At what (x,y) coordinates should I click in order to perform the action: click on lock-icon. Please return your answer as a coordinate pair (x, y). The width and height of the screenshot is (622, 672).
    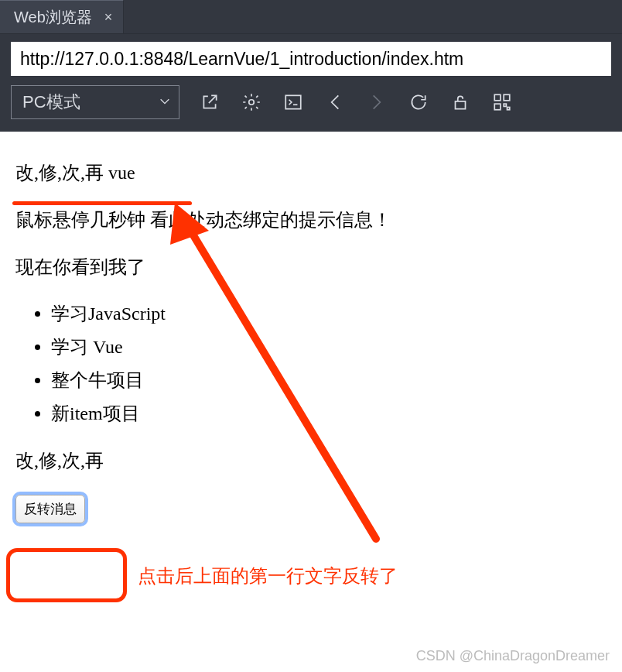
    Looking at the image, I should click on (460, 102).